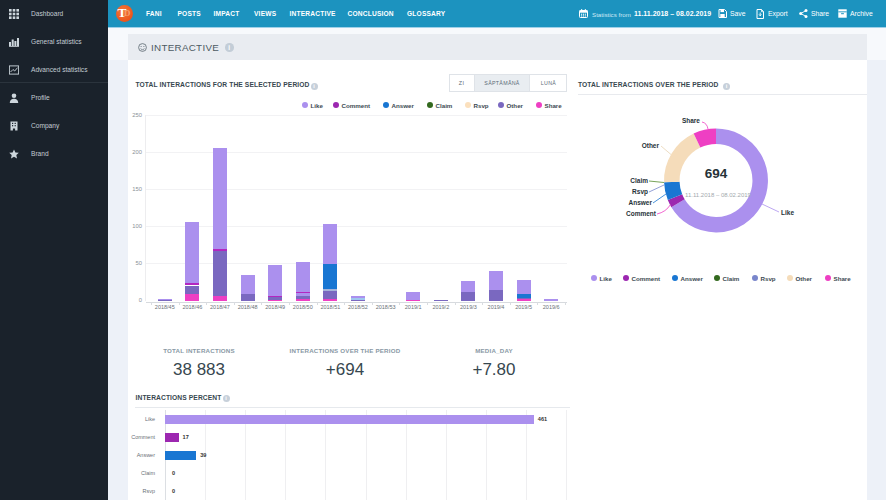 This screenshot has height=500, width=886. What do you see at coordinates (641, 202) in the screenshot?
I see `svg-text: Answer` at bounding box center [641, 202].